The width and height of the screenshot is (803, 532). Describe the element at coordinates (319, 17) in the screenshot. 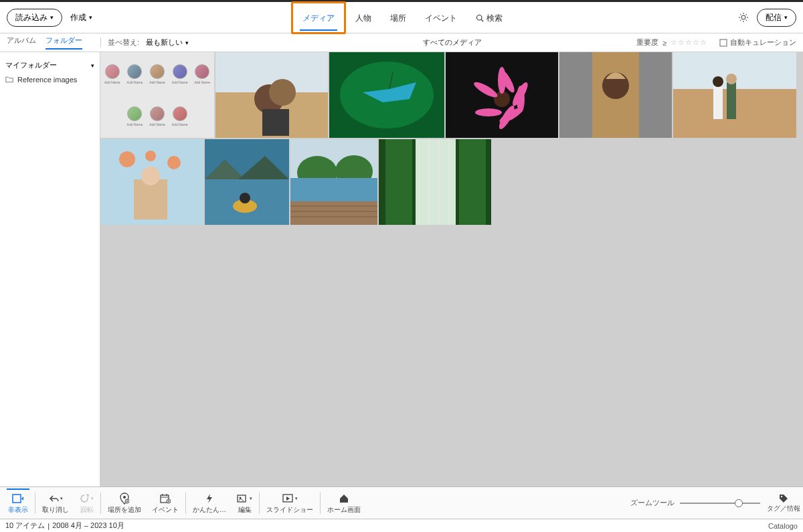

I see `tab-media: メディア` at that location.